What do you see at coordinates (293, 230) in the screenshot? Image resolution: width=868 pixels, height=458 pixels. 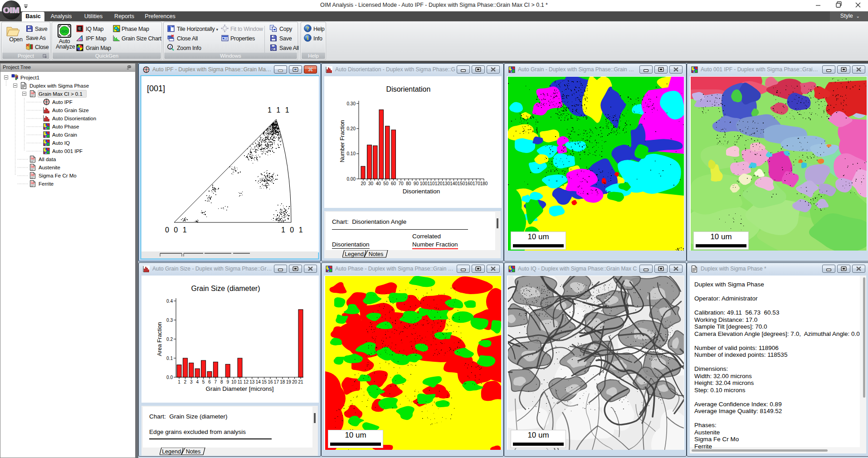 I see `svg-text: 1 0 1` at bounding box center [293, 230].